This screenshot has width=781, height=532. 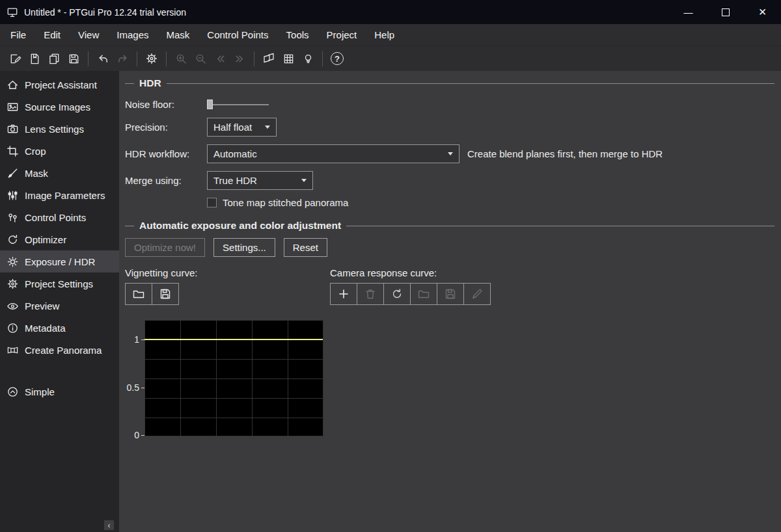 What do you see at coordinates (166, 153) in the screenshot?
I see `hdr-workflow-label: HDR workflow:` at bounding box center [166, 153].